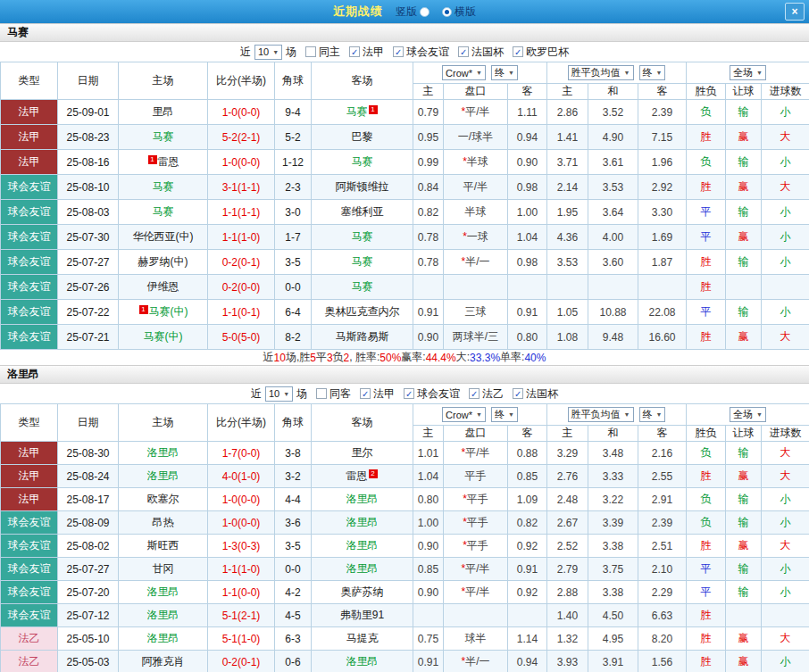 Image resolution: width=809 pixels, height=672 pixels. I want to click on team-name: 里尔, so click(363, 452).